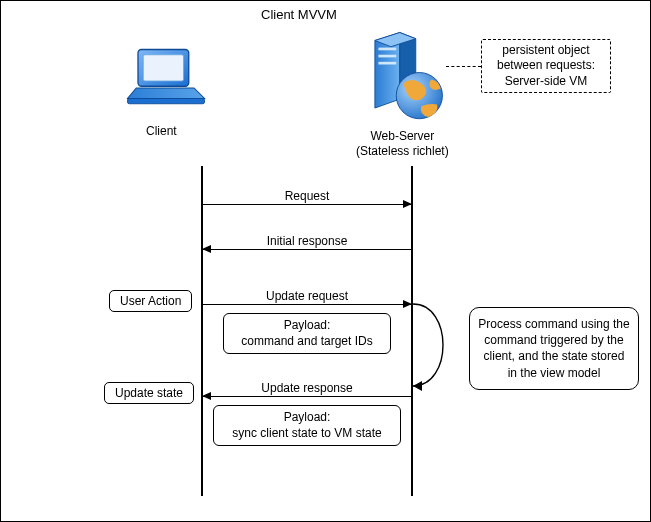 The width and height of the screenshot is (651, 522). I want to click on msg-initial-response: Initial response, so click(307, 242).